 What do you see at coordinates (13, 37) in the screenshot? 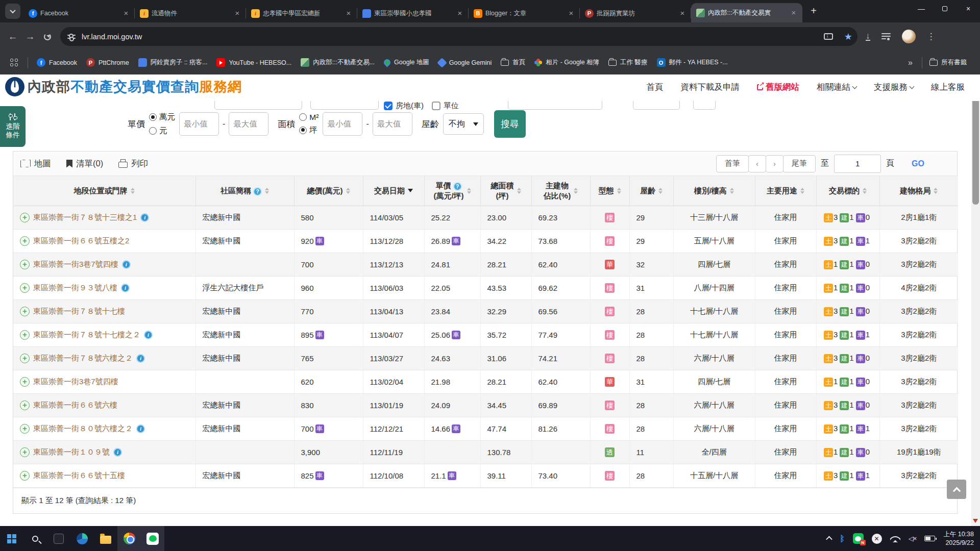
I see `back-button: ←` at bounding box center [13, 37].